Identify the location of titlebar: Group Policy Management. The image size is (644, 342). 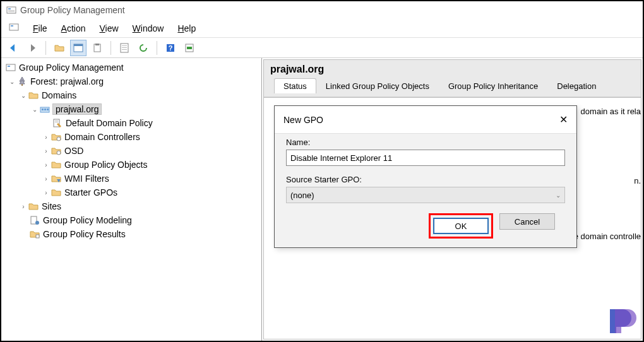
(322, 10).